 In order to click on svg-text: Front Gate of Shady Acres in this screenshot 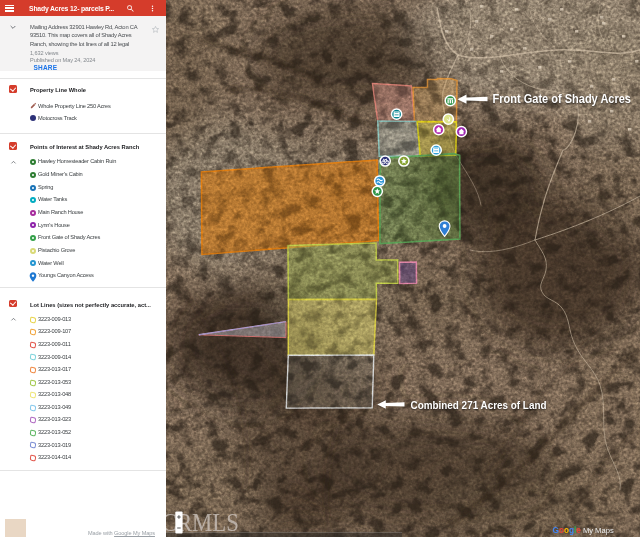, I will do `click(562, 98)`.